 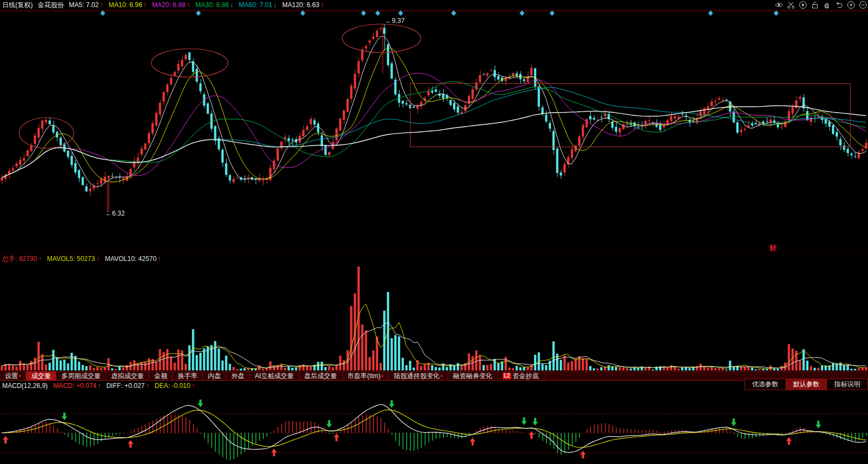 I want to click on tab-amount: 金额, so click(x=161, y=376).